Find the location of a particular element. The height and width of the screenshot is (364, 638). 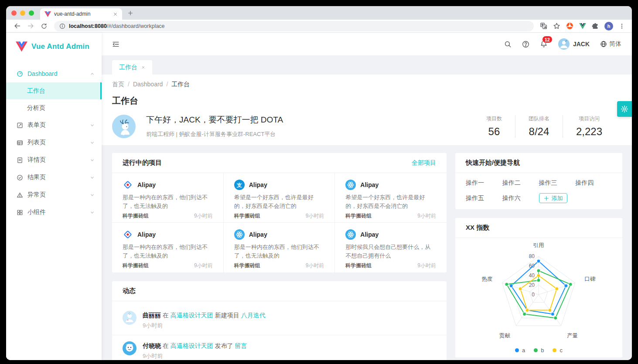

search-icon is located at coordinates (508, 44).